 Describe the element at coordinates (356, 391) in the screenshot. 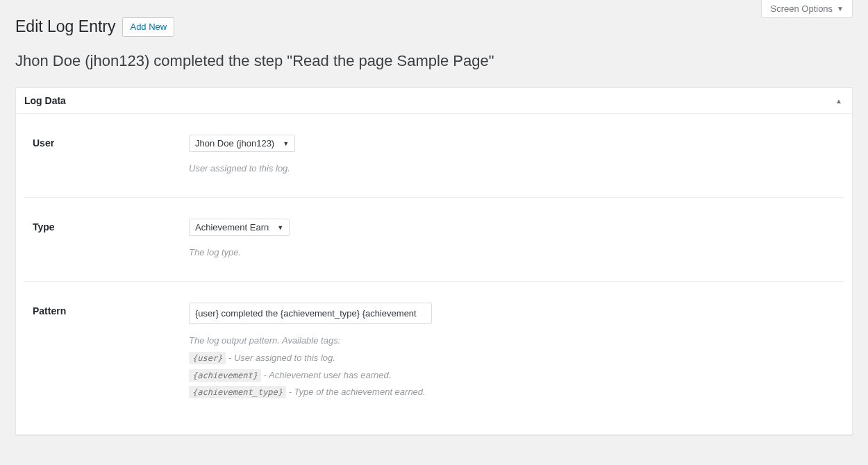

I see `tag-achievement-type-desc: - Type of the achievement earned.` at that location.